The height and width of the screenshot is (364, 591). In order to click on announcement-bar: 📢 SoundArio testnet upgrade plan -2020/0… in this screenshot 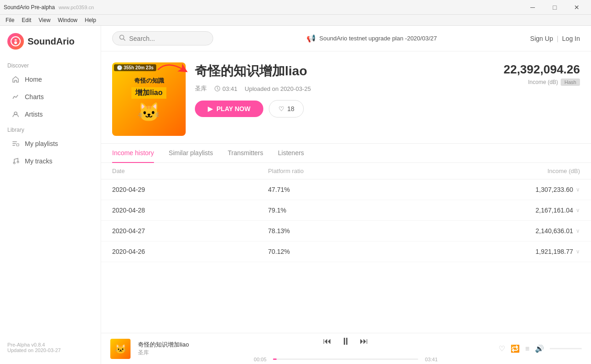, I will do `click(372, 39)`.